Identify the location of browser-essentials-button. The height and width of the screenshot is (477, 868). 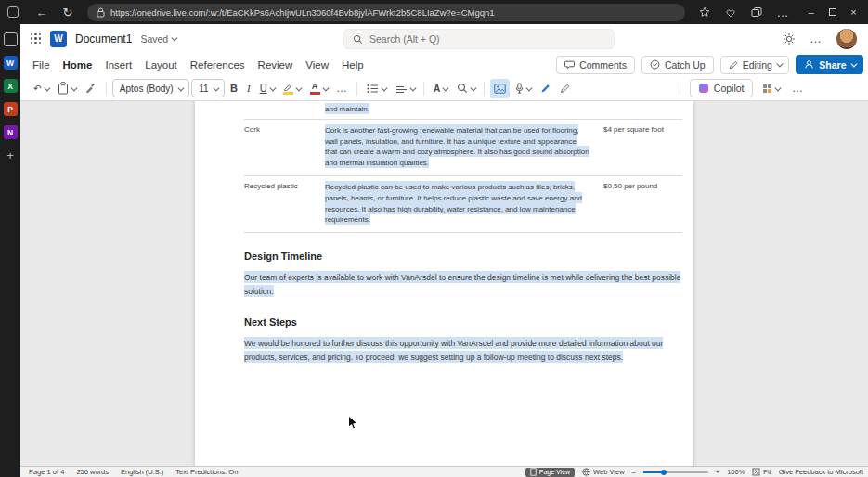
(731, 12).